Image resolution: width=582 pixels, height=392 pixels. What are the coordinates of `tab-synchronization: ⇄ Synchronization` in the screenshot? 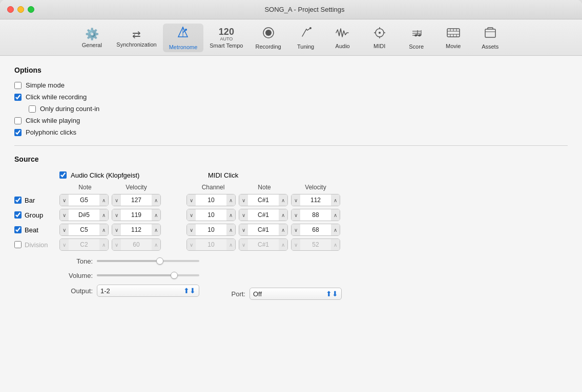 It's located at (136, 38).